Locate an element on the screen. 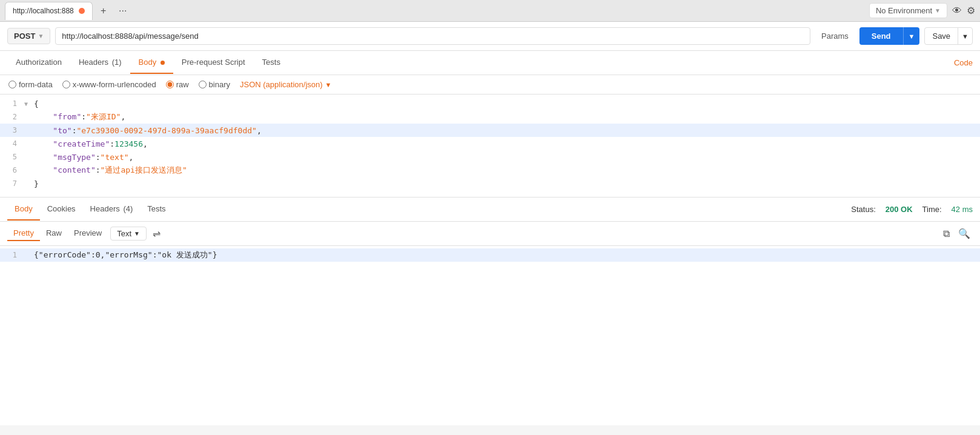  response-tab-headers: Headers (4) is located at coordinates (111, 210).